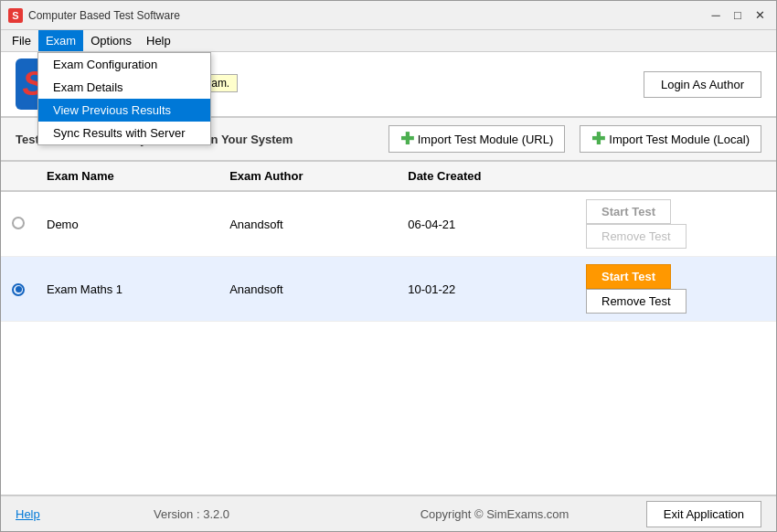 The width and height of the screenshot is (777, 532). Describe the element at coordinates (738, 16) in the screenshot. I see `maximize-button: □` at that location.